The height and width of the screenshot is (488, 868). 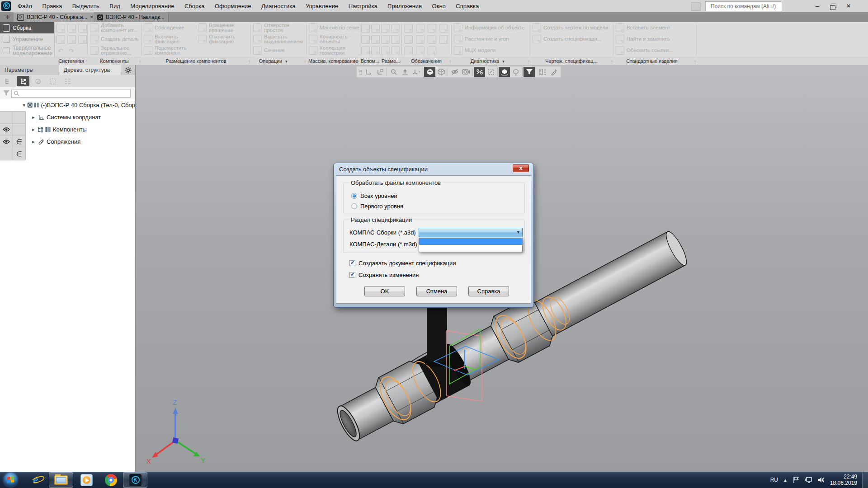 I want to click on pan-view-button, so click(x=515, y=72).